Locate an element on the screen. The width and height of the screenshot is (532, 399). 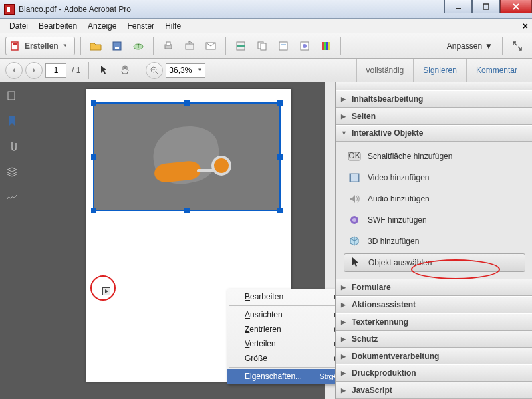
hand-tool is located at coordinates (125, 70).